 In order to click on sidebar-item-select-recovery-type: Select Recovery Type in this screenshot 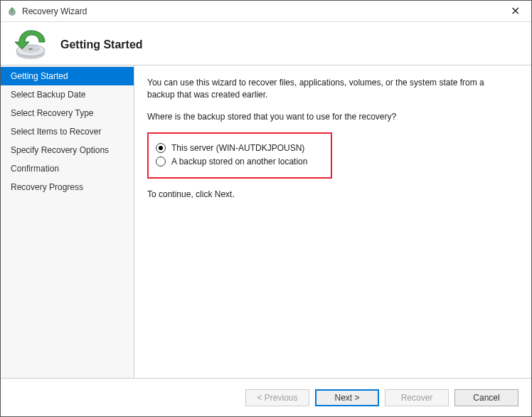, I will do `click(67, 113)`.